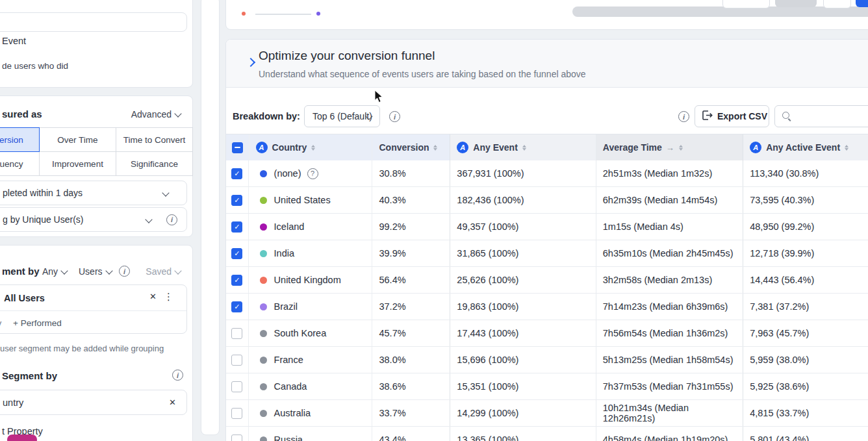 The height and width of the screenshot is (441, 868). What do you see at coordinates (422, 74) in the screenshot?
I see `banner-subtitle: Understand what sequence of events users…` at bounding box center [422, 74].